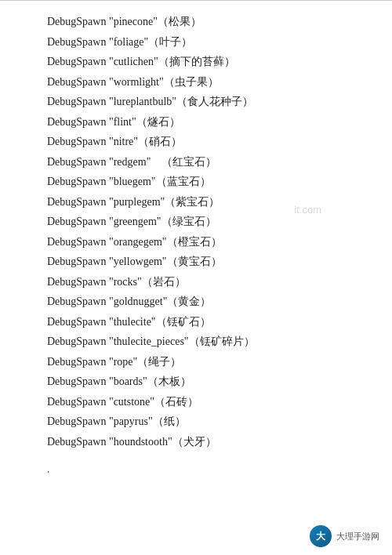  I want to click on item-cn: （岩石）, so click(164, 282).